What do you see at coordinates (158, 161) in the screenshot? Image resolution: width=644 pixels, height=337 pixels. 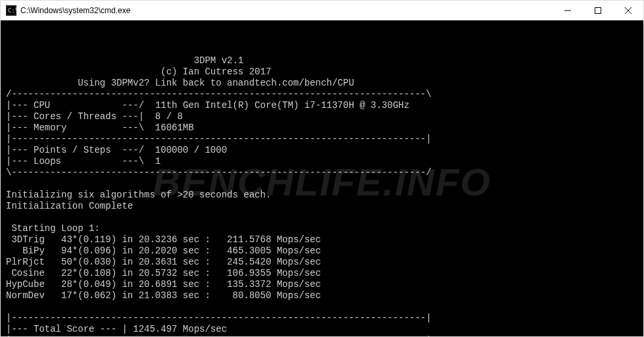 I see `loops-value: 1` at bounding box center [158, 161].